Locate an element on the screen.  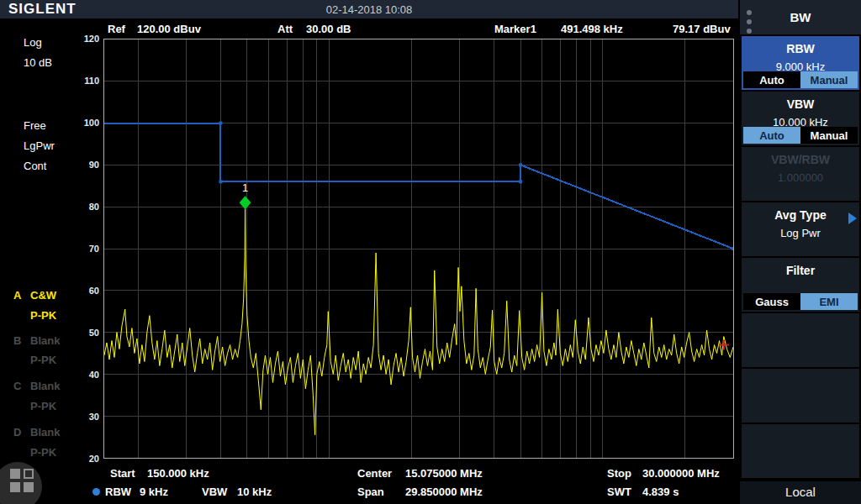
filter-gauss-option: Gauss is located at coordinates (772, 302).